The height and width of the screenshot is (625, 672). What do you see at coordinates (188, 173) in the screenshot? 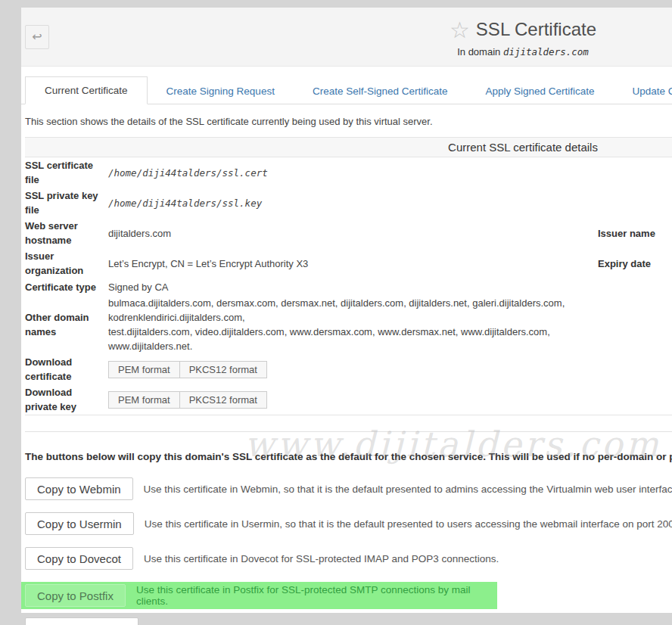
I see `file-path: /home/diji44talders/ssl.cert` at bounding box center [188, 173].